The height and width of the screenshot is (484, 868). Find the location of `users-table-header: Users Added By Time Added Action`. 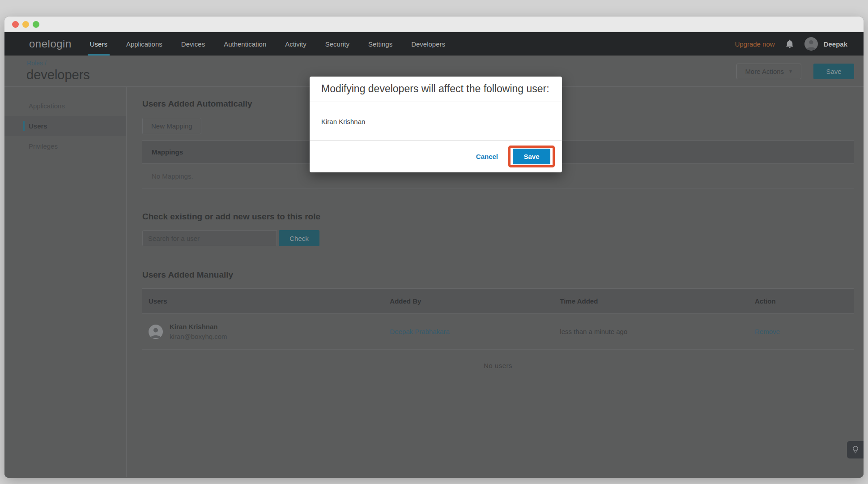

users-table-header: Users Added By Time Added Action is located at coordinates (498, 301).